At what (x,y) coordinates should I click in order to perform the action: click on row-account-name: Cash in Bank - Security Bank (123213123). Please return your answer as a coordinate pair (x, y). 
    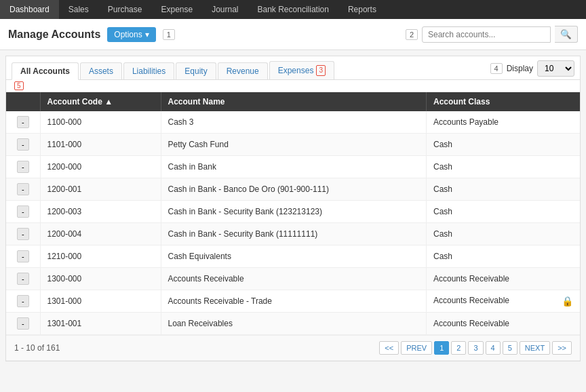
    Looking at the image, I should click on (293, 212).